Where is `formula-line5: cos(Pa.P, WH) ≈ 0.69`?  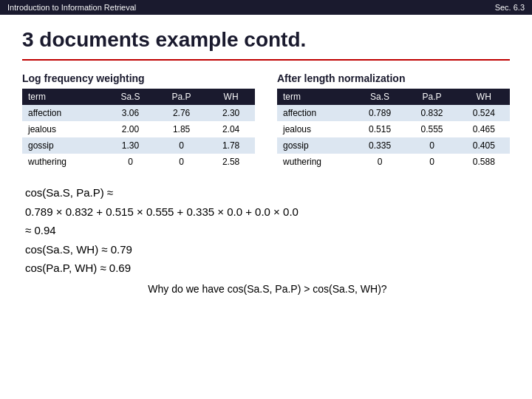
formula-line5: cos(Pa.P, WH) ≈ 0.69 is located at coordinates (267, 268).